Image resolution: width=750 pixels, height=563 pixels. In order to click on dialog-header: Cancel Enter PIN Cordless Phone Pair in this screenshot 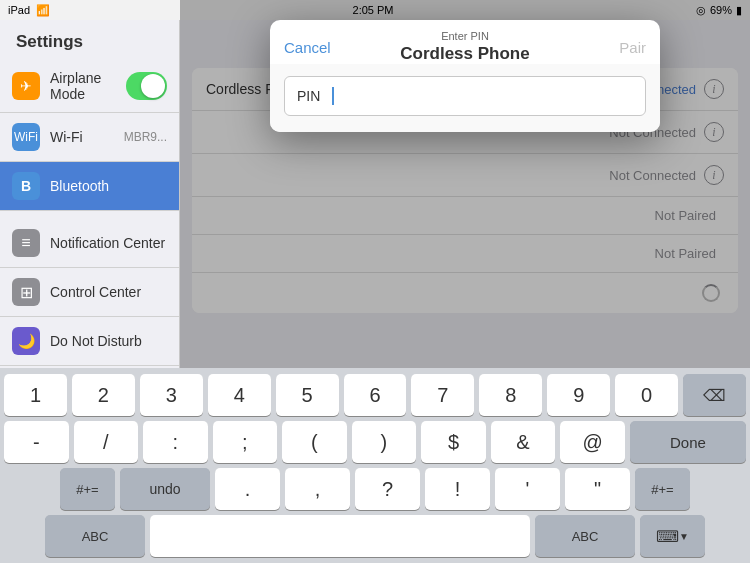, I will do `click(465, 42)`.